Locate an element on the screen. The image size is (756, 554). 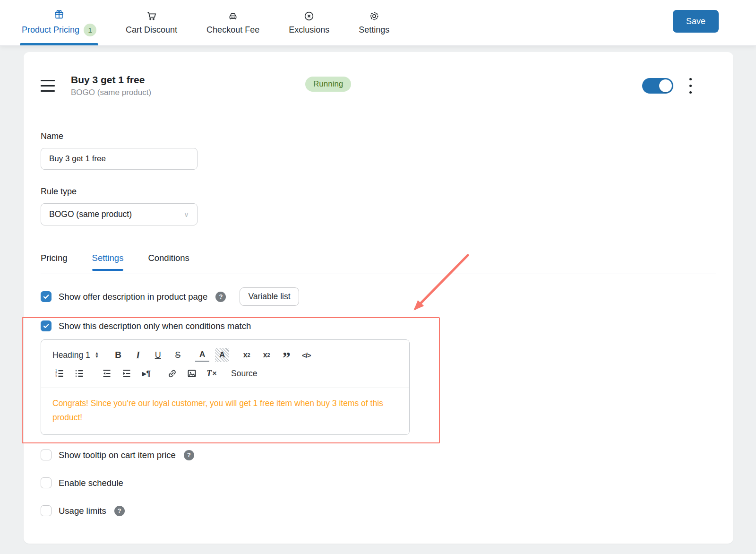
underline-button: U is located at coordinates (158, 355).